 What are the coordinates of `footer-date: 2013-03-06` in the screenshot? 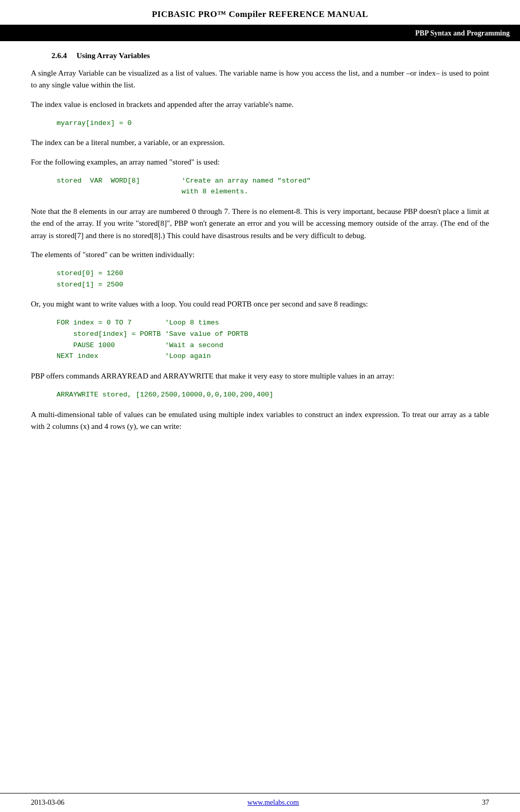 It's located at (47, 803).